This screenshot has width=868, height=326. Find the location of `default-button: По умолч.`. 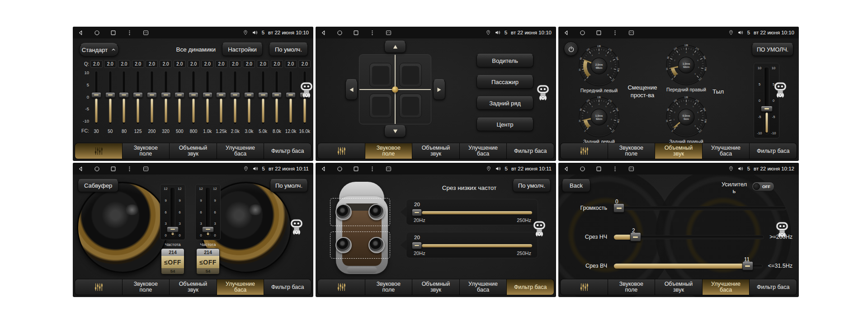

default-button: По умолч. is located at coordinates (288, 49).